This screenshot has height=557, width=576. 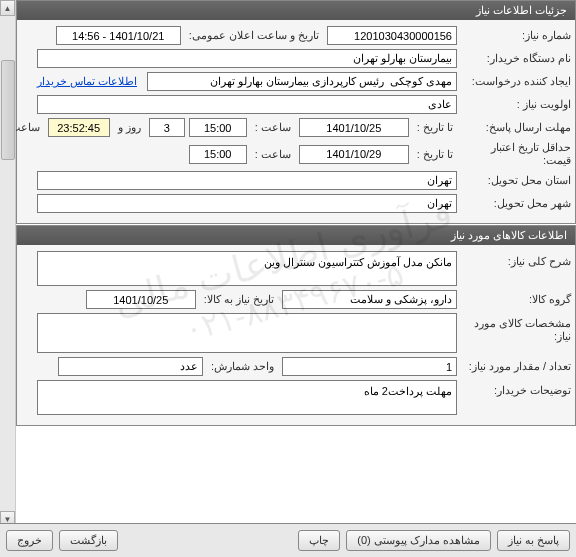 I want to click on group-field, so click(x=370, y=300).